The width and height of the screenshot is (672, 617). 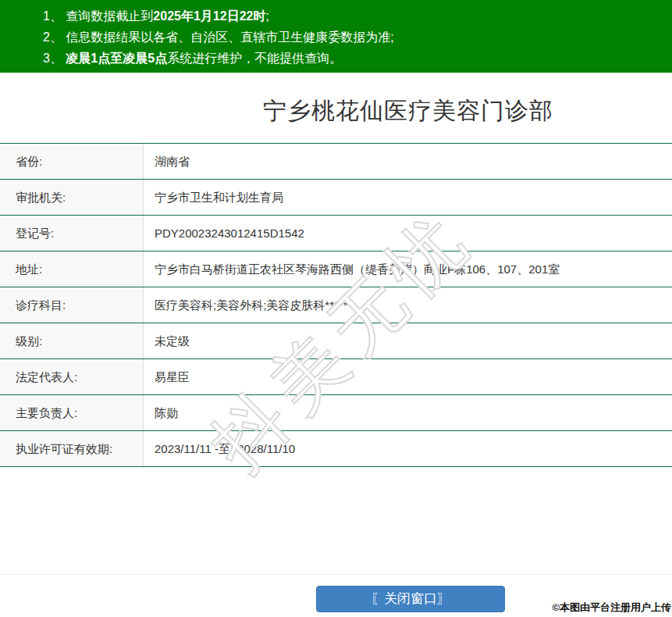 What do you see at coordinates (407, 161) in the screenshot?
I see `row-value: 湖南省` at bounding box center [407, 161].